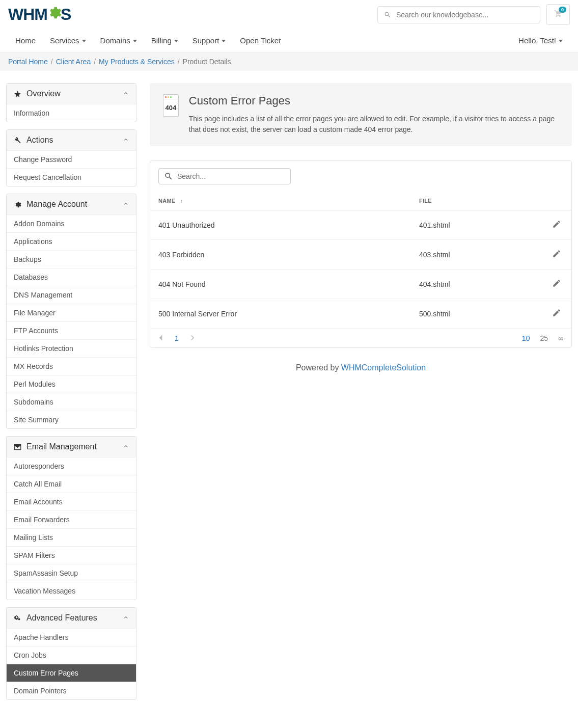  What do you see at coordinates (71, 591) in the screenshot?
I see `sidebar-item-vacation-messages: Vacation Messages` at bounding box center [71, 591].